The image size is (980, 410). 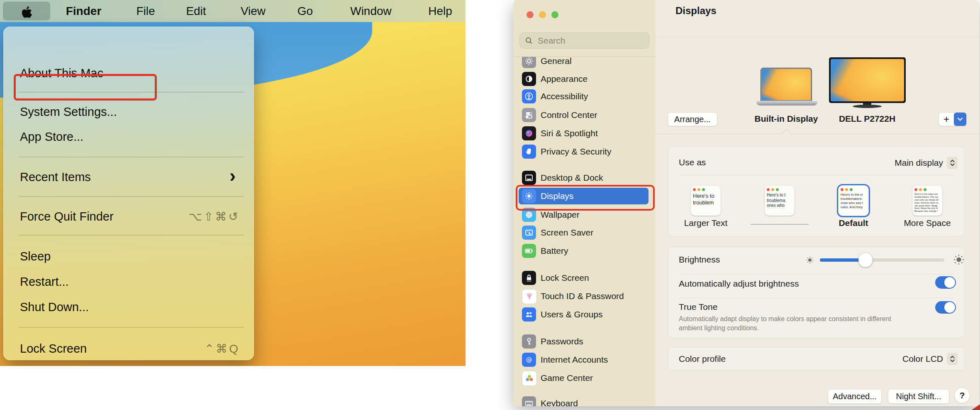 What do you see at coordinates (975, 407) in the screenshot?
I see `annotation-arrow-tip` at bounding box center [975, 407].